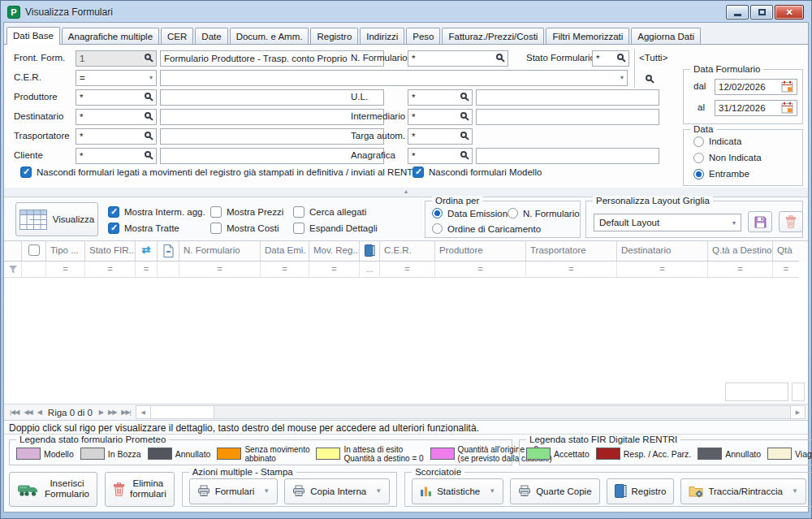  I want to click on visualizza-button: Visualizza, so click(57, 219).